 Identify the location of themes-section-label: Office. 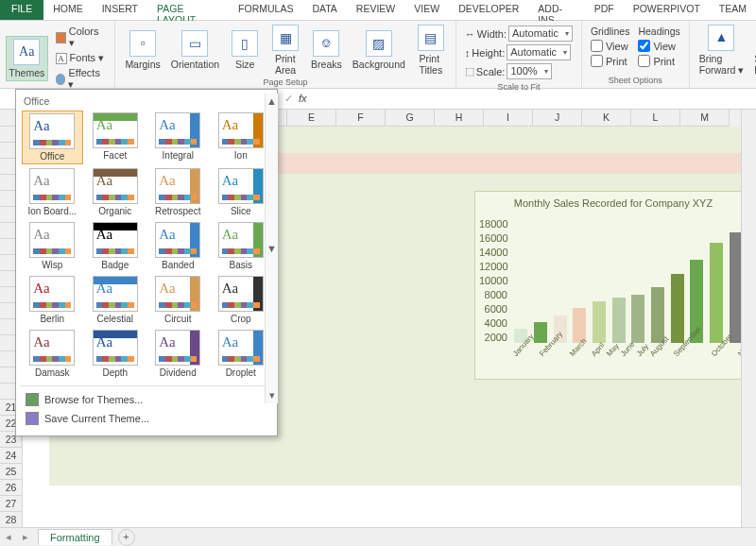
(146, 101).